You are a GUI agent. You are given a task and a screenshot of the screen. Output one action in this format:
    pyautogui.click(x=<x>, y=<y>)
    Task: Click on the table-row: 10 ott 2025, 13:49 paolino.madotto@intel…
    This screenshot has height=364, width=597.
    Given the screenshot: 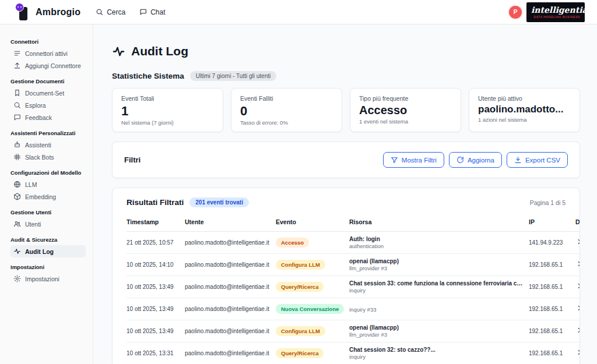 What is the action you would take?
    pyautogui.click(x=353, y=331)
    